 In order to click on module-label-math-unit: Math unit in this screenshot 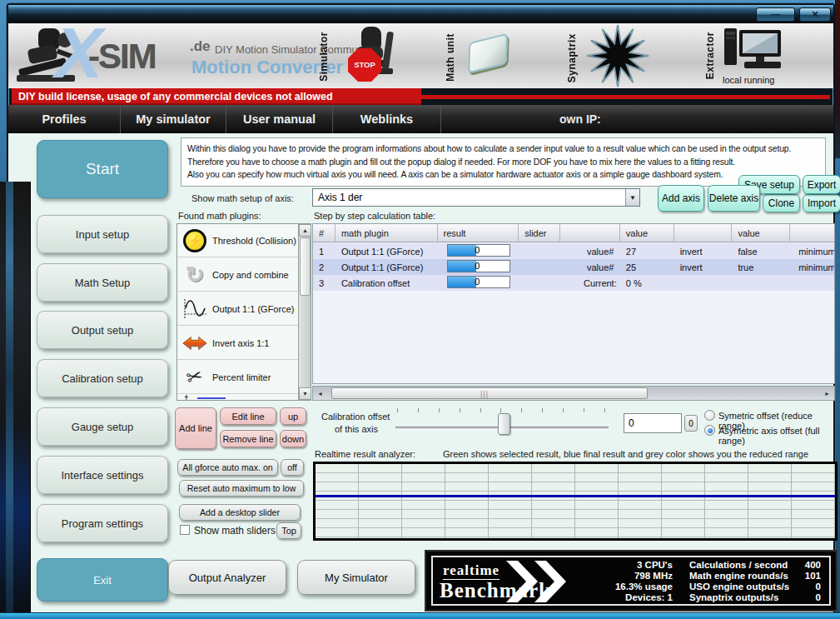, I will do `click(450, 57)`.